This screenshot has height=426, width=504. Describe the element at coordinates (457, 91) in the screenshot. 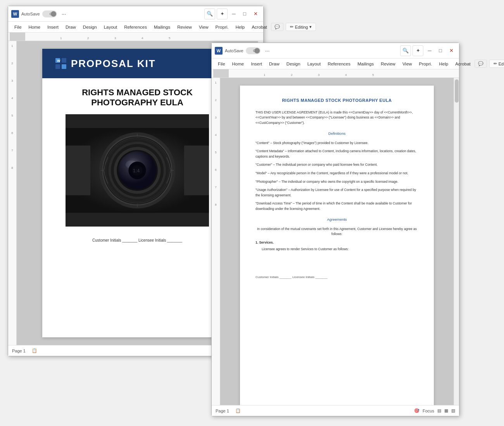

I see `scrollbar-thumb-front` at that location.